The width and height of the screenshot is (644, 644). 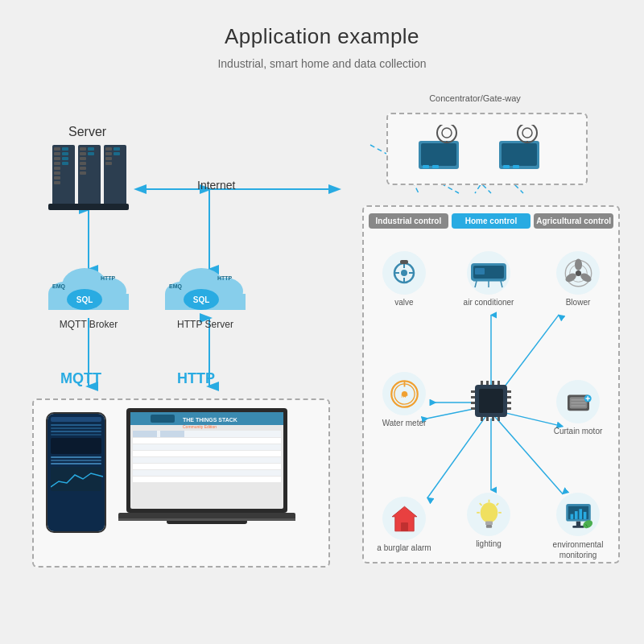 I want to click on concentrator-label: Concentrator/Gate-way, so click(x=475, y=98).